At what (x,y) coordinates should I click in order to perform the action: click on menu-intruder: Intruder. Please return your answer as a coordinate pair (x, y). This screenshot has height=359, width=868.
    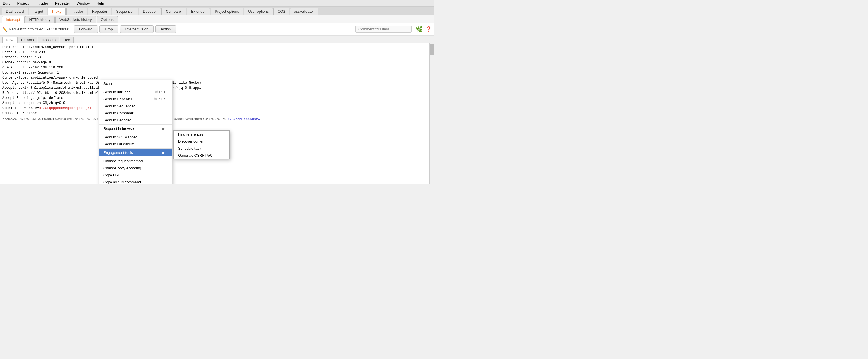
    Looking at the image, I should click on (42, 3).